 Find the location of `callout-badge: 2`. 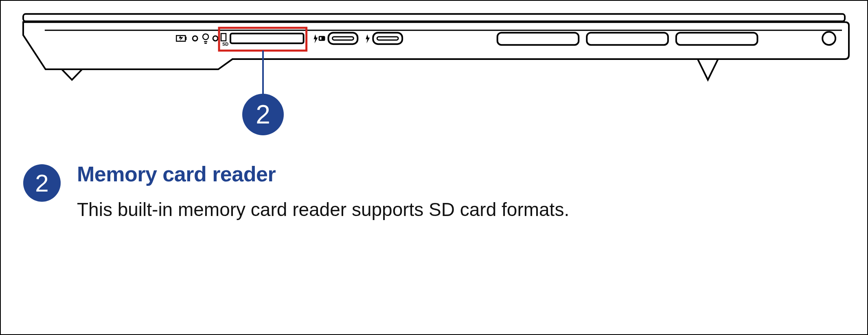

callout-badge: 2 is located at coordinates (263, 115).